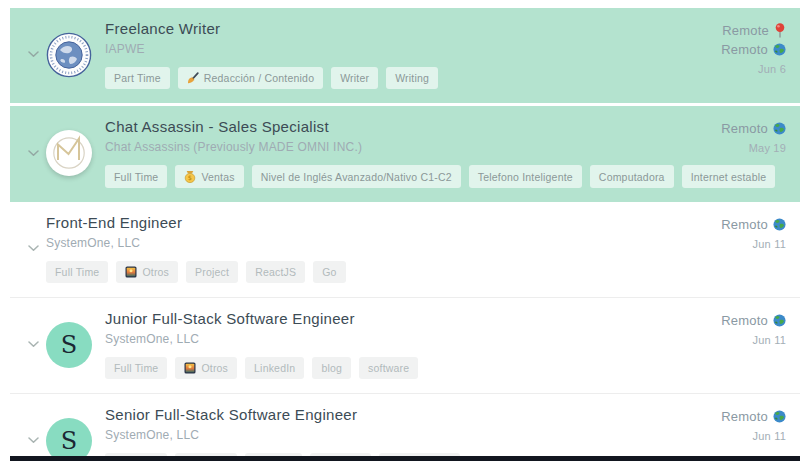 This screenshot has width=800, height=461. What do you see at coordinates (392, 176) in the screenshot?
I see `tag-list: Full Time $ Ventas Nivel de Inglés Avanz…` at bounding box center [392, 176].